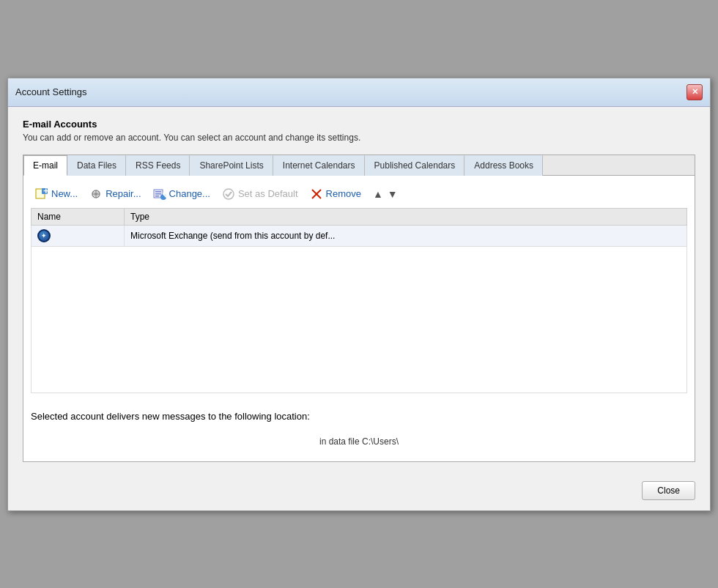  Describe the element at coordinates (45, 165) in the screenshot. I see `tab-email: E-mail` at that location.